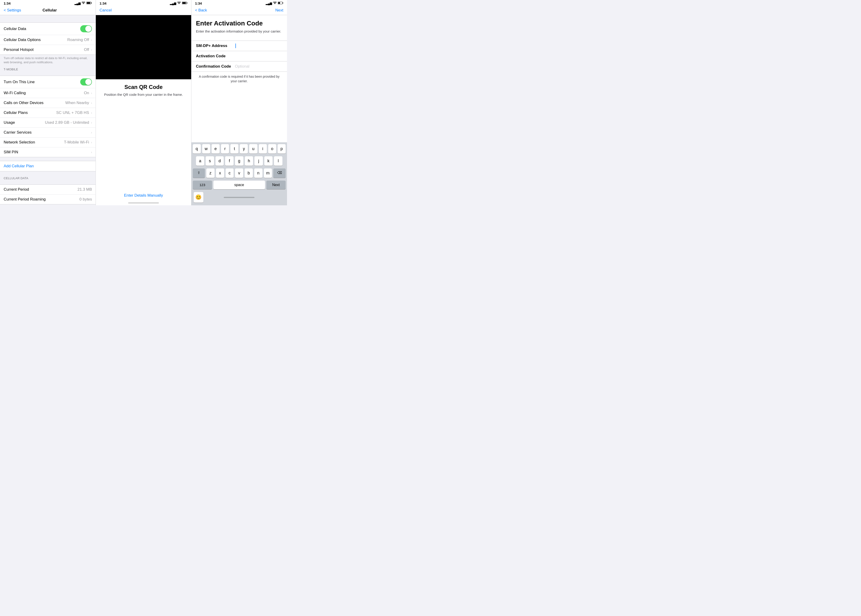 This screenshot has width=861, height=616. What do you see at coordinates (92, 50) in the screenshot?
I see `chevron-icon-2: ›` at bounding box center [92, 50].